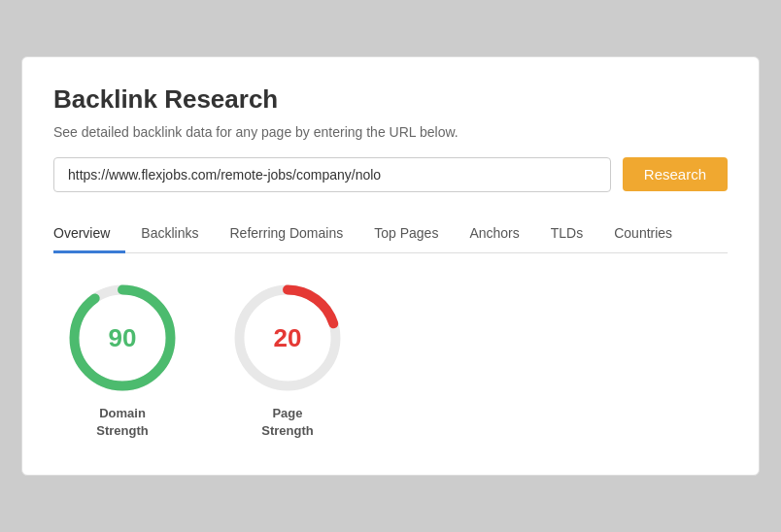 The height and width of the screenshot is (532, 781). Describe the element at coordinates (122, 422) in the screenshot. I see `domain-strength-label: Domain Strength` at that location.